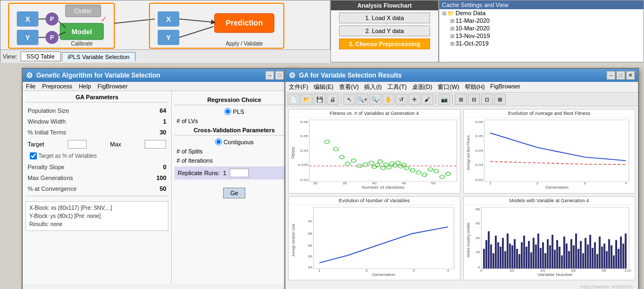 The width and height of the screenshot is (644, 289). Describe the element at coordinates (97, 98) in the screenshot. I see `ga-params-title: GA Parameters` at that location.